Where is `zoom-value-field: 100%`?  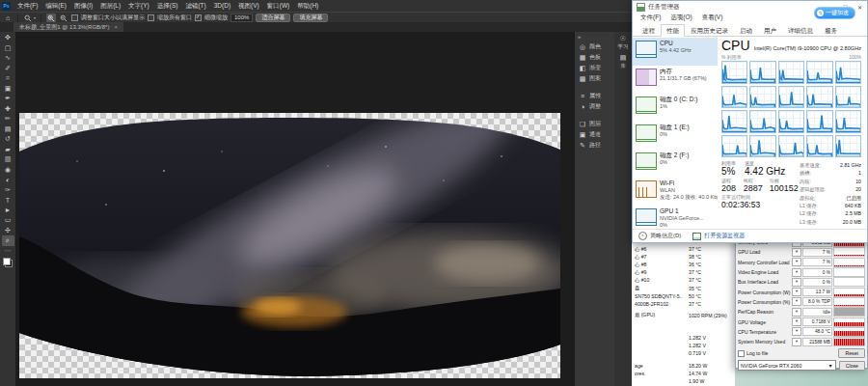
zoom-value-field: 100% is located at coordinates (241, 17).